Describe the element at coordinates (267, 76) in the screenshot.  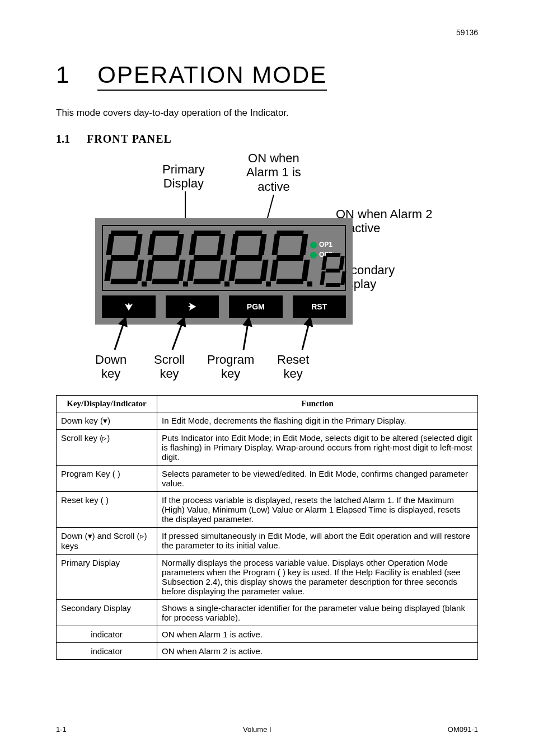
I see `chapter-heading: 1 OPERATION MODE` at that location.